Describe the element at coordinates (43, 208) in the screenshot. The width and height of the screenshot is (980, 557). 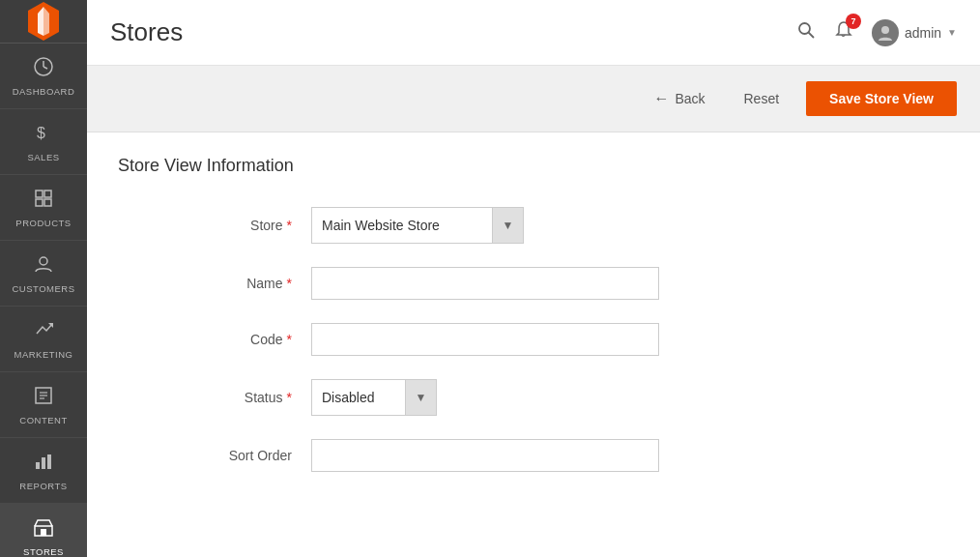
I see `sidebar-item-products: PRODUCTS` at that location.